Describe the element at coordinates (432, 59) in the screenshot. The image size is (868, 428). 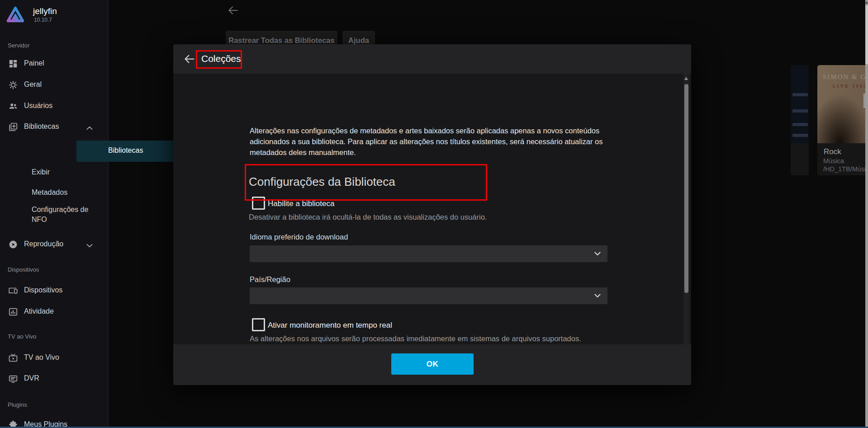
I see `dialog-header: Coleções` at that location.